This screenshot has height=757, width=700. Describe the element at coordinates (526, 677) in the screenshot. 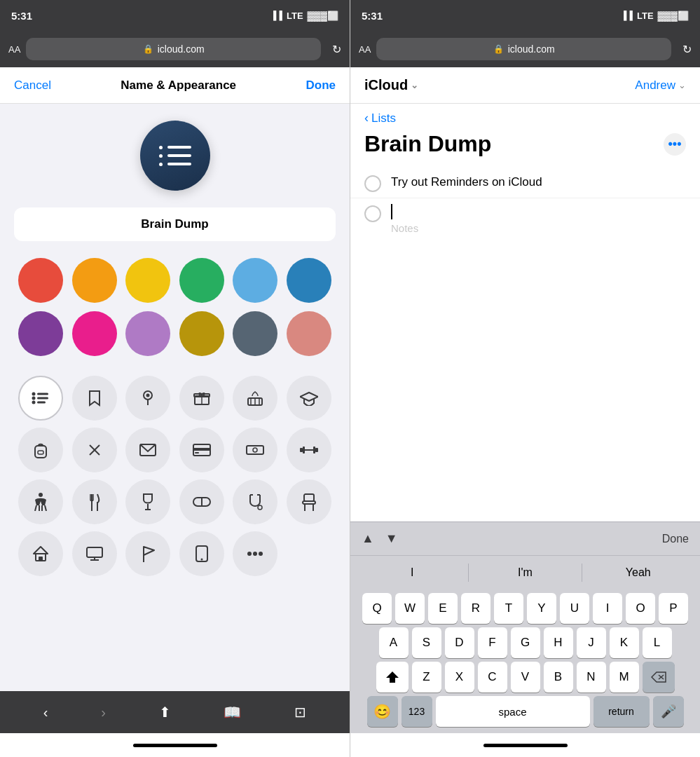

I see `key-v: V` at that location.